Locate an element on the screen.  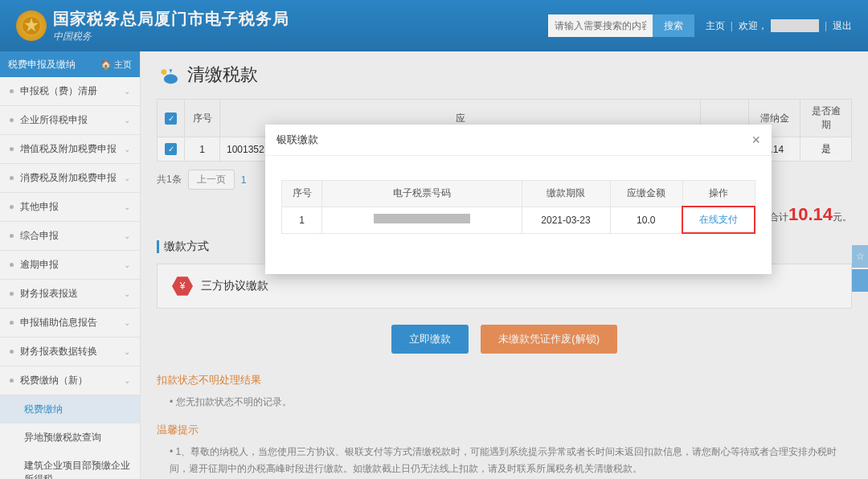
star-icon: ☆ is located at coordinates (860, 256).